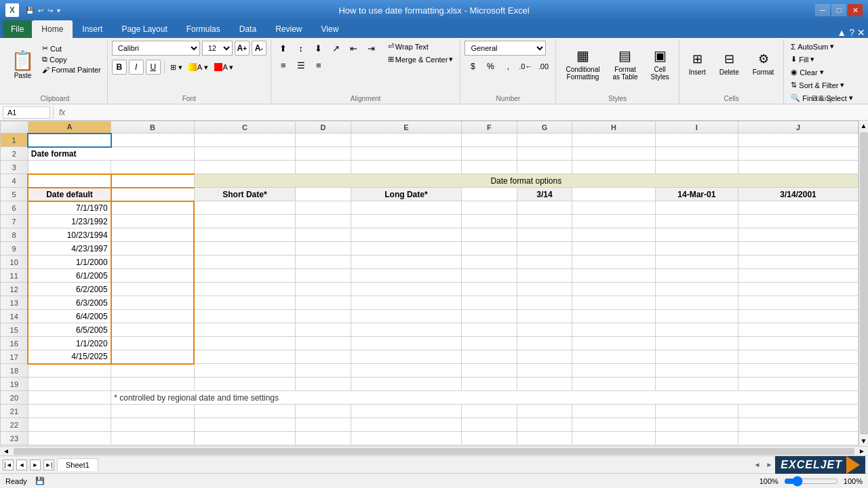  Describe the element at coordinates (283, 48) in the screenshot. I see `align-top-btn: ⬆` at that location.